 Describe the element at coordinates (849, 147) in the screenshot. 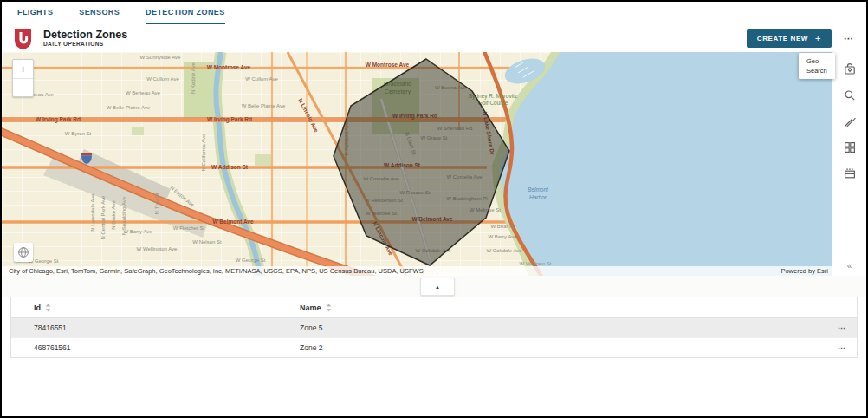

I see `basemap-tool` at that location.